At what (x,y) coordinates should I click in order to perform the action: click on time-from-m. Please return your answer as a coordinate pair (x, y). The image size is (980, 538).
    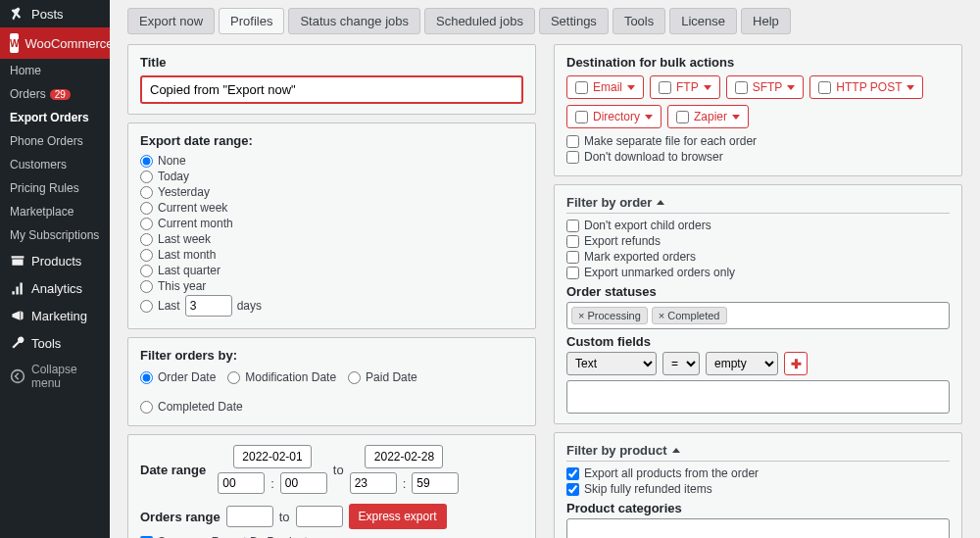
    Looking at the image, I should click on (304, 483).